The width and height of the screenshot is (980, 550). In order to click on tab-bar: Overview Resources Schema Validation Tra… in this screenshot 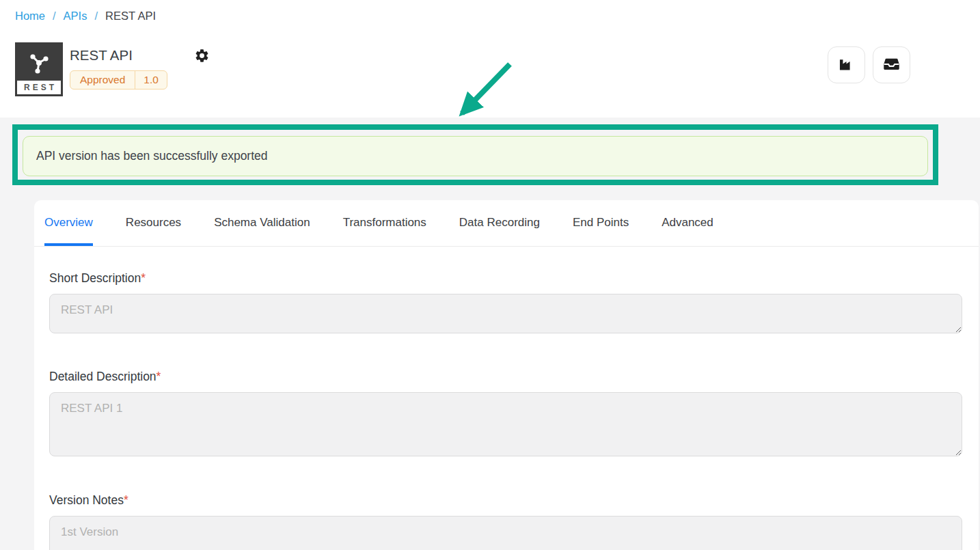, I will do `click(506, 223)`.